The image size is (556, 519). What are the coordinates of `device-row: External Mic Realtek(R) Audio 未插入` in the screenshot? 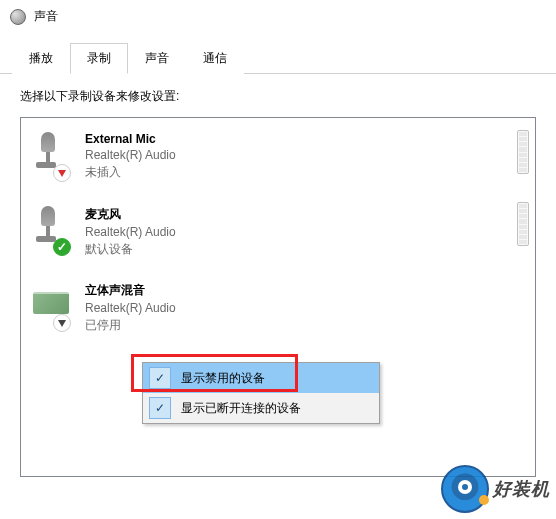 It's located at (278, 157).